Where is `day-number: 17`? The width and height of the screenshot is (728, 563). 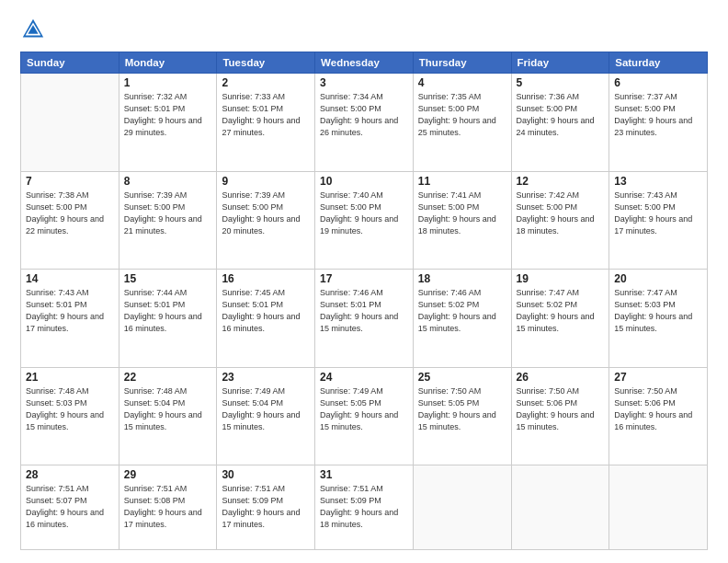
day-number: 17 is located at coordinates (364, 279).